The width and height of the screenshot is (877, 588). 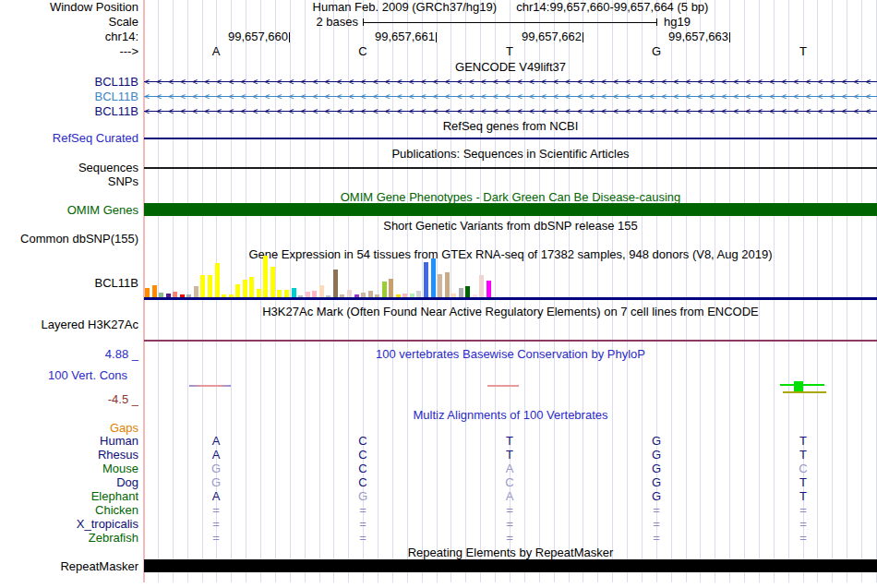 What do you see at coordinates (438, 154) in the screenshot?
I see `publications-title-row: Publications: Sequences in Scientific Ar…` at bounding box center [438, 154].